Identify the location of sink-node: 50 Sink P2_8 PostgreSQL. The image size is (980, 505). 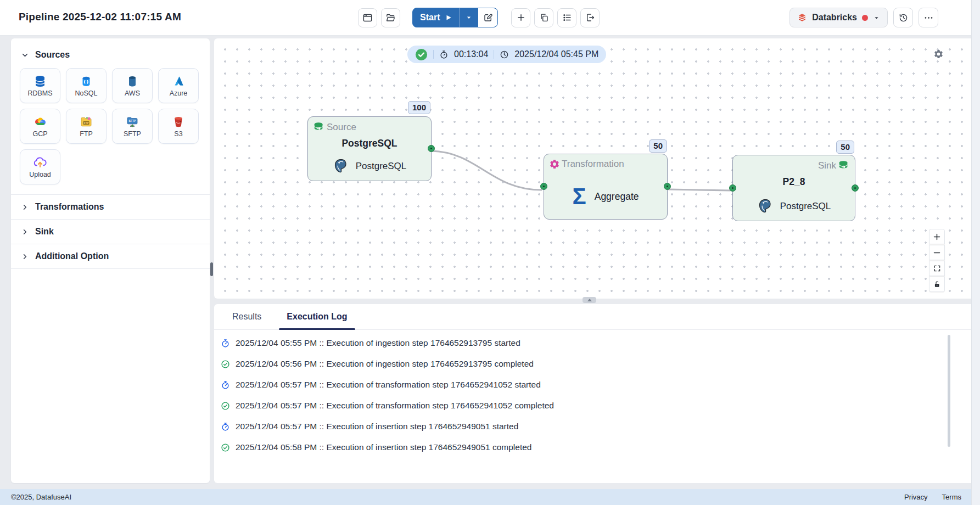
(794, 188).